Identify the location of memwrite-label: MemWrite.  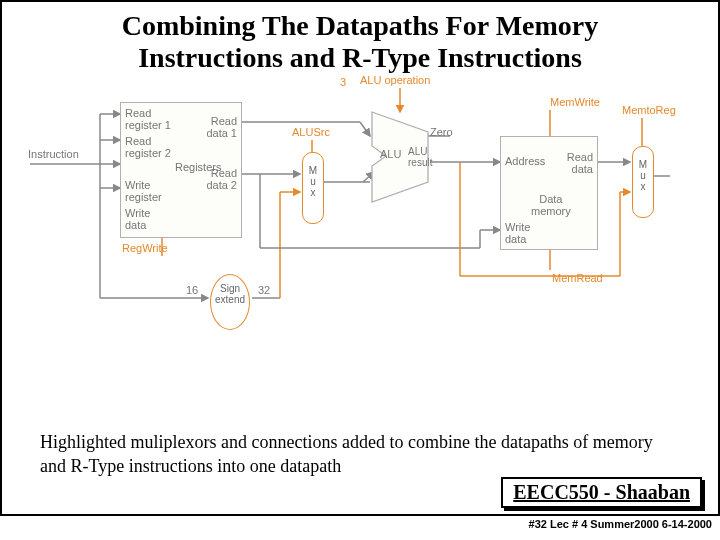
(575, 102).